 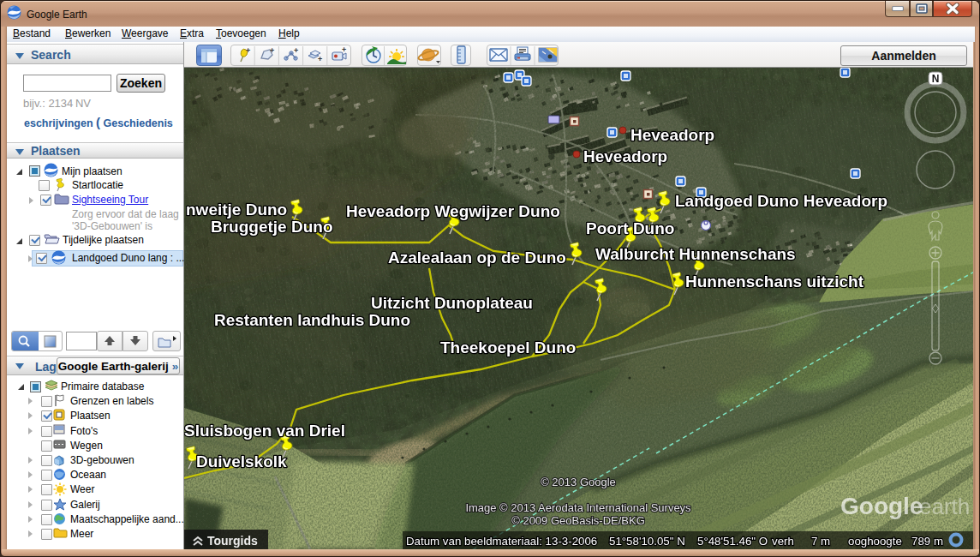 What do you see at coordinates (774, 281) in the screenshot?
I see `svg-text: Hunnenschans uitzicht` at bounding box center [774, 281].